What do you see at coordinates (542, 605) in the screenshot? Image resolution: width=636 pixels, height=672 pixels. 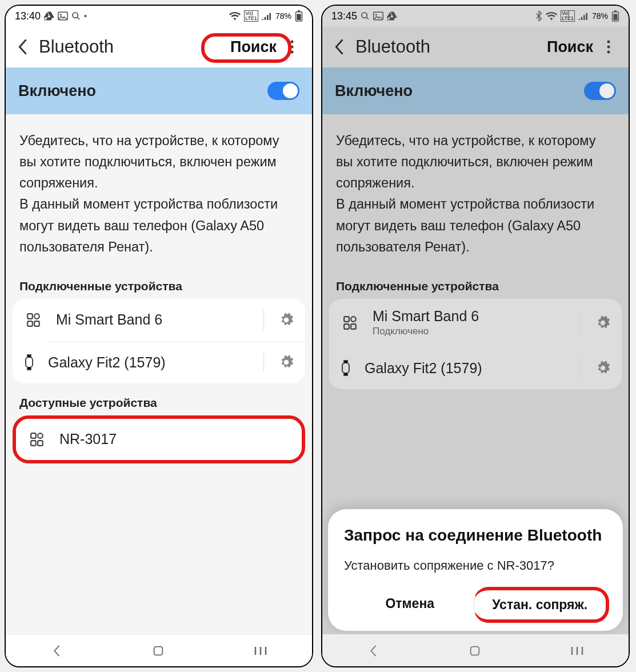 I see `pair-button: Устан. сопряж.` at bounding box center [542, 605].